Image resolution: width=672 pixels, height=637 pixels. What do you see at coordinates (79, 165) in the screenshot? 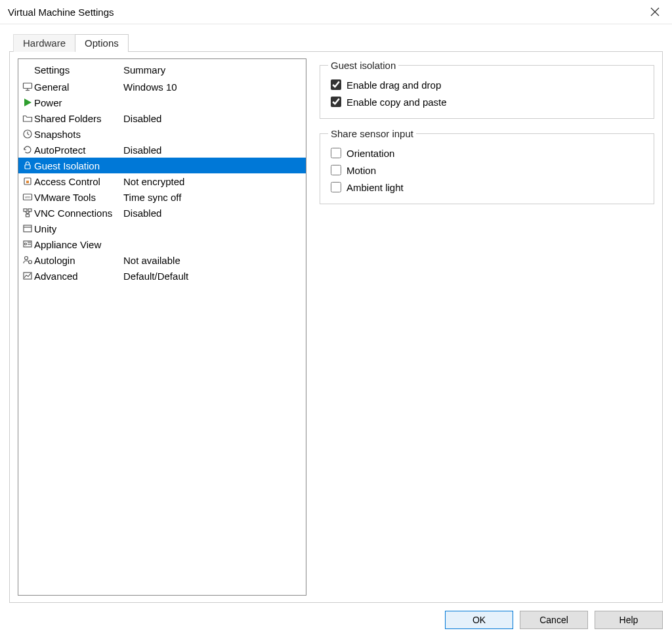
I see `settings-row-label: Guest Isolation` at bounding box center [79, 165].